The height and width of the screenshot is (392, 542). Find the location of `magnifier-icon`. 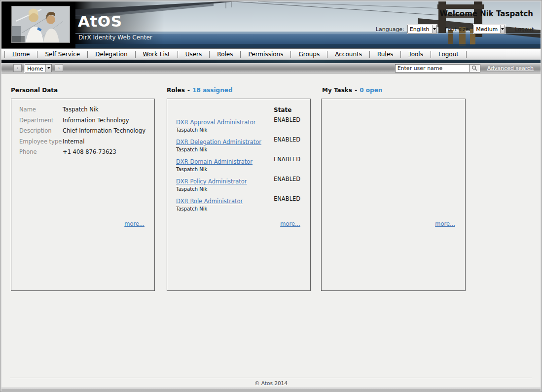

magnifier-icon is located at coordinates (474, 68).